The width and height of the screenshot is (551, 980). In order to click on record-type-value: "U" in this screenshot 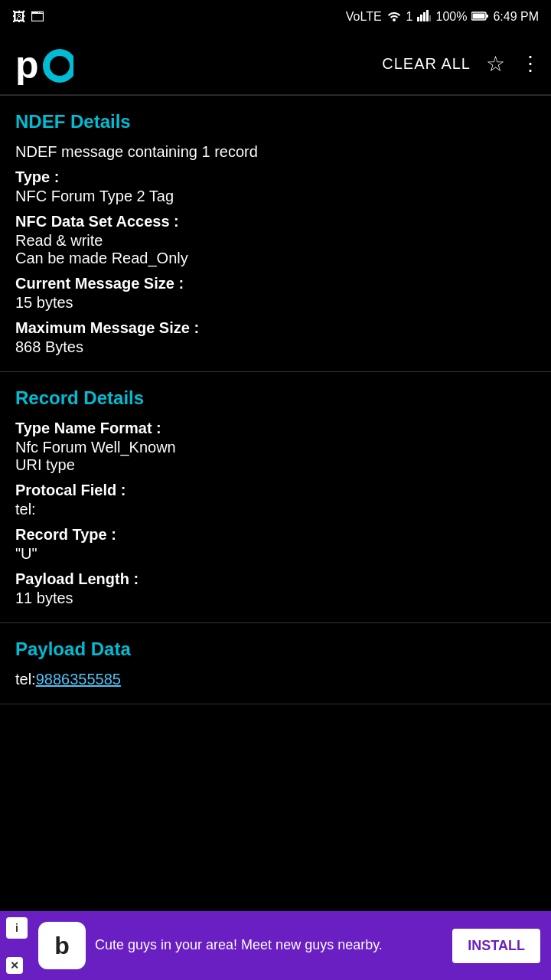, I will do `click(276, 554)`.